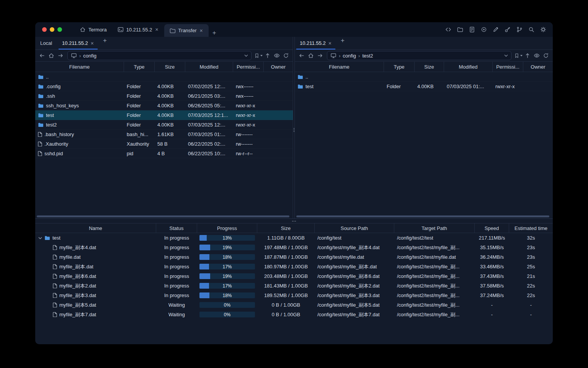 The height and width of the screenshot is (368, 588). I want to click on file-row-selected: test Folder 4.00KB 07/03/2025 12:1... rw…, so click(164, 115).